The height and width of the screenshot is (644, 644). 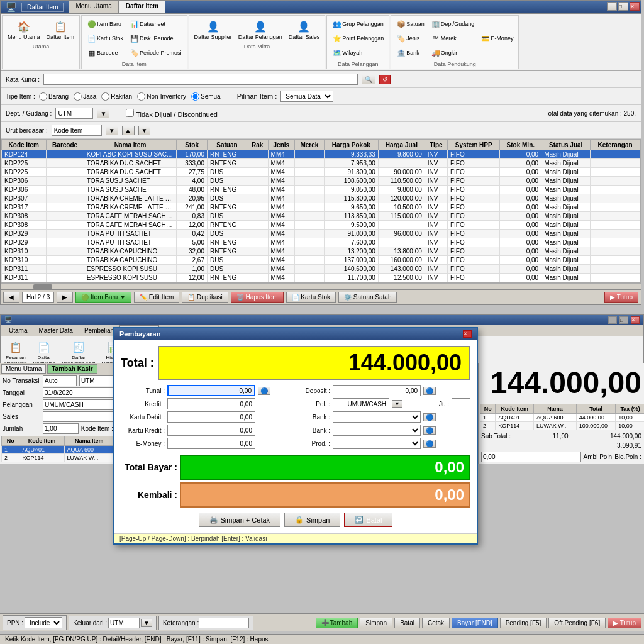 What do you see at coordinates (105, 53) in the screenshot?
I see `ribbon-barcode: ▦ Barcode` at bounding box center [105, 53].